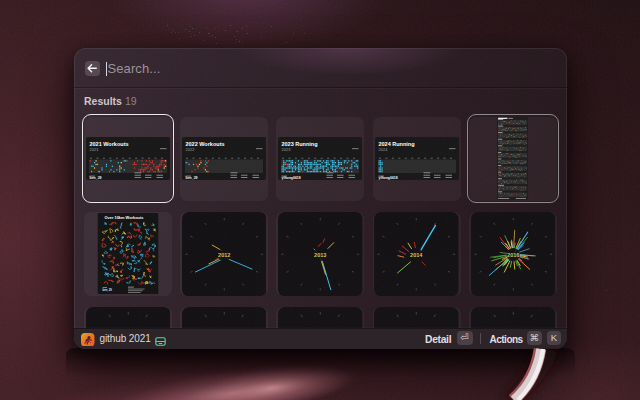  I want to click on svg-text: 2016, so click(513, 255).